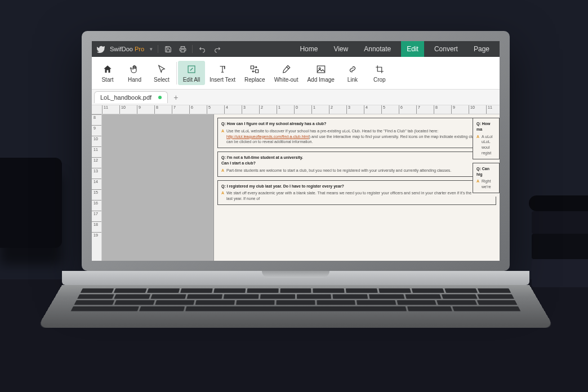 This screenshot has width=588, height=392. I want to click on add-image-button: Add Image, so click(320, 73).